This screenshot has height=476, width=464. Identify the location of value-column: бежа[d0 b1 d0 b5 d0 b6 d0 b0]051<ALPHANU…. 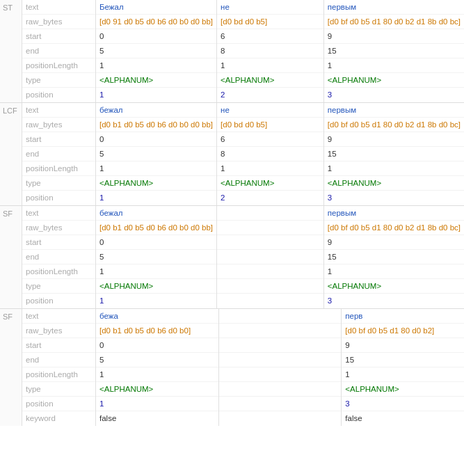
(157, 367).